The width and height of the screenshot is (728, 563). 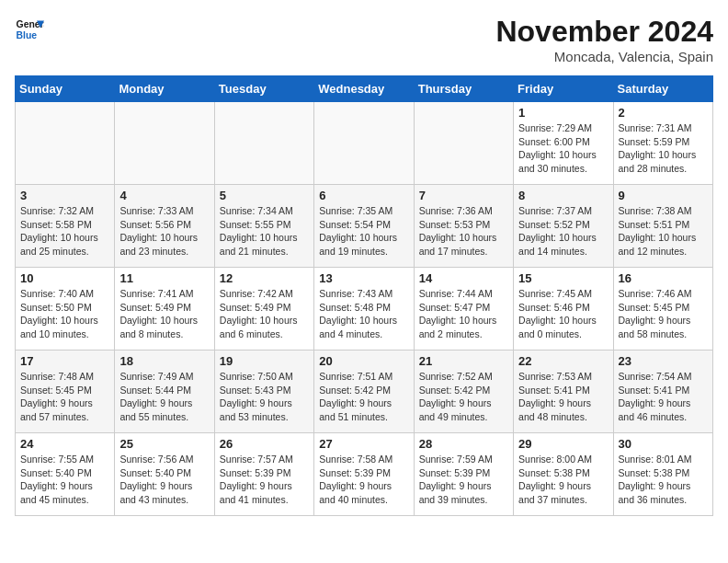 What do you see at coordinates (605, 40) in the screenshot?
I see `title-area: November 2024 Moncada, Valencia, Spain` at bounding box center [605, 40].